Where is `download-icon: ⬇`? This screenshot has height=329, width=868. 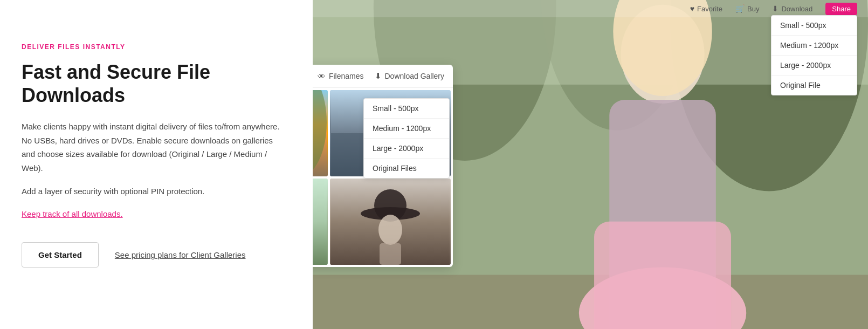 download-icon: ⬇ is located at coordinates (775, 9).